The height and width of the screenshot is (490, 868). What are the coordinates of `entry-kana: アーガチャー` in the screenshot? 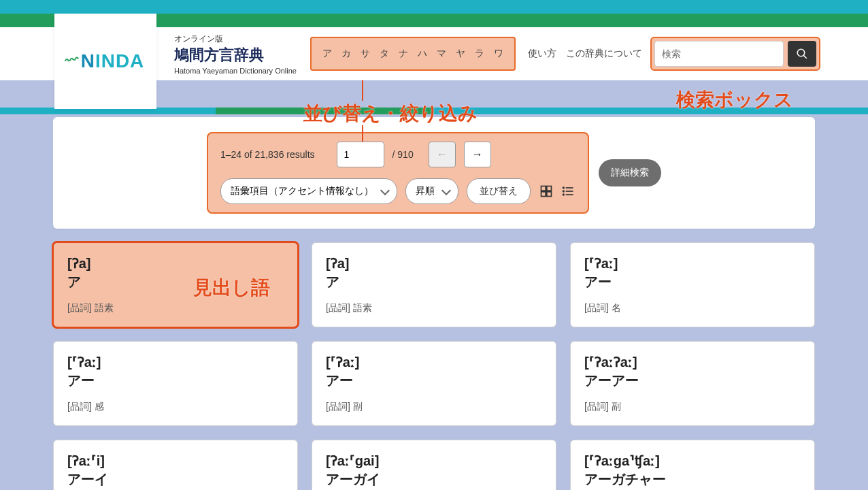 It's located at (692, 479).